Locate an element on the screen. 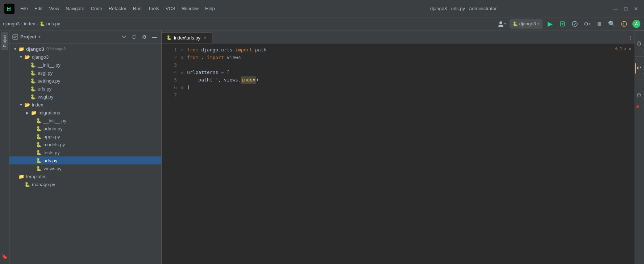 This screenshot has width=644, height=264. tree-item-apps: 🐍 apps.py is located at coordinates (86, 137).